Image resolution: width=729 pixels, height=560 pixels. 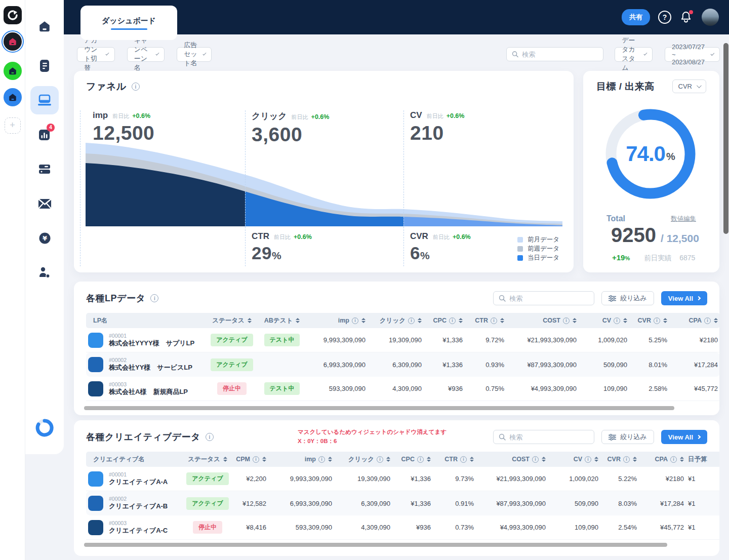 I want to click on edit-values-link: 数値編集, so click(x=683, y=219).